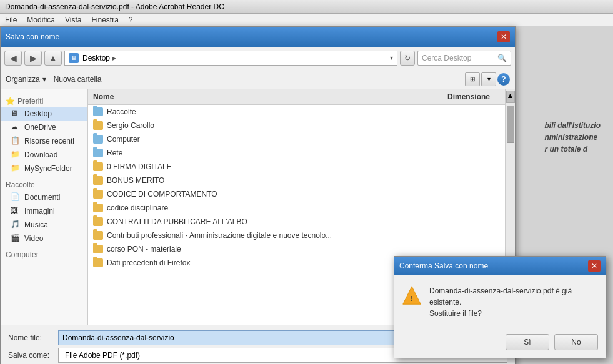  What do you see at coordinates (73, 20) in the screenshot?
I see `menu-vista: Vista` at bounding box center [73, 20].